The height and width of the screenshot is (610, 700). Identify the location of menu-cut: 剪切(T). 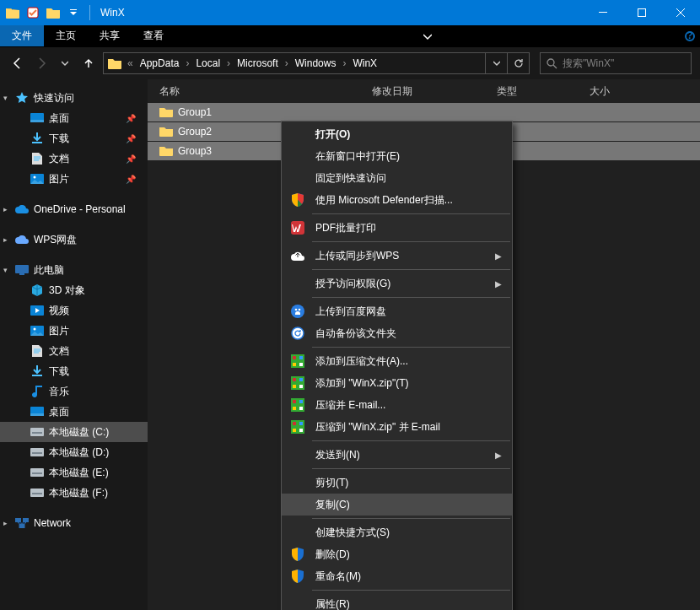
(396, 483).